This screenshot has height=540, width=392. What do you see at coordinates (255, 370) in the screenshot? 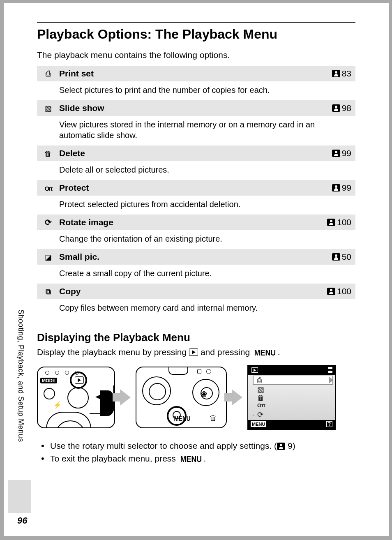
I see `playback-mode-icon` at bounding box center [255, 370].